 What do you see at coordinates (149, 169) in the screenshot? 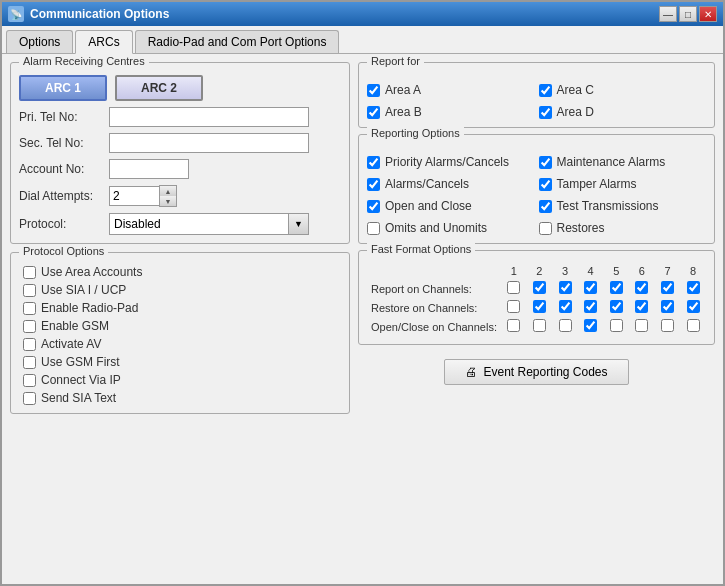
I see `account-input` at bounding box center [149, 169].